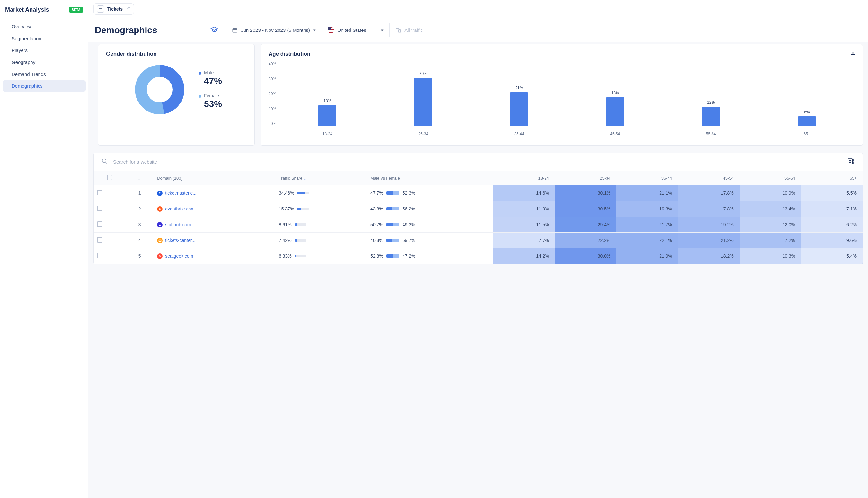 The image size is (868, 498). I want to click on age-cell: 30.5%, so click(586, 209).